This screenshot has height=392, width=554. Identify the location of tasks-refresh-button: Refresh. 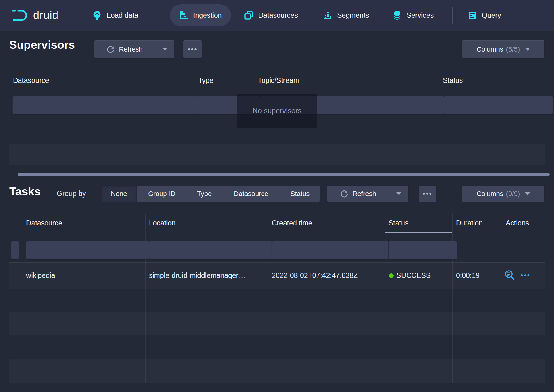
(358, 194).